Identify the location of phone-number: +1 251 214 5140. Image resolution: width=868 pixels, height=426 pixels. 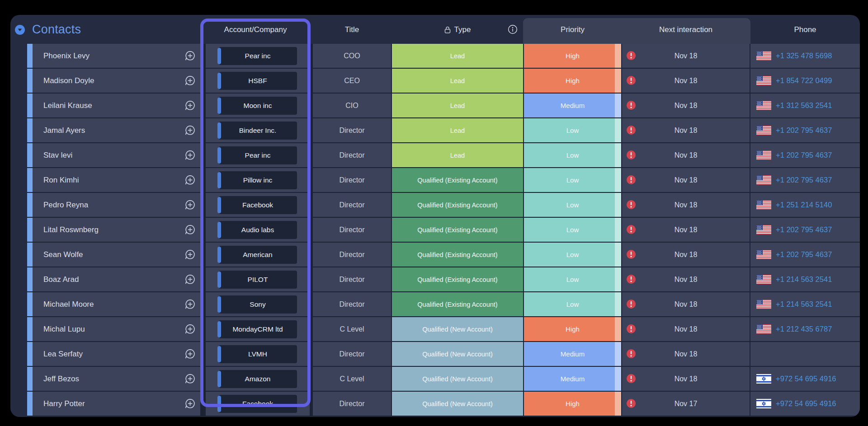
(804, 205).